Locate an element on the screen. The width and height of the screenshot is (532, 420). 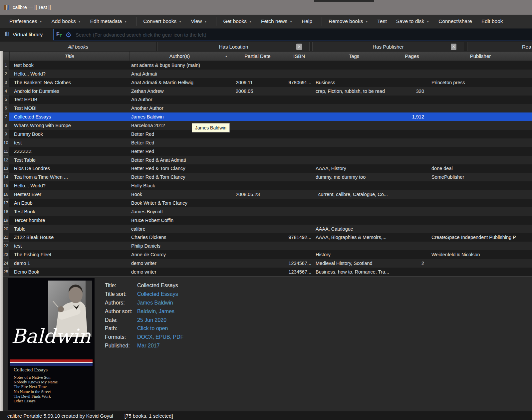
tab-has-location: Has Location✕ is located at coordinates (234, 47).